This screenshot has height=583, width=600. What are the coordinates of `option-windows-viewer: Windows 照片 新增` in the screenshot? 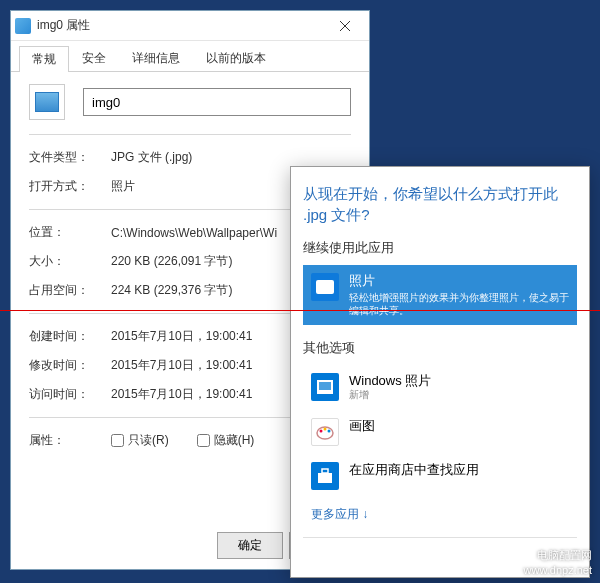 It's located at (440, 388).